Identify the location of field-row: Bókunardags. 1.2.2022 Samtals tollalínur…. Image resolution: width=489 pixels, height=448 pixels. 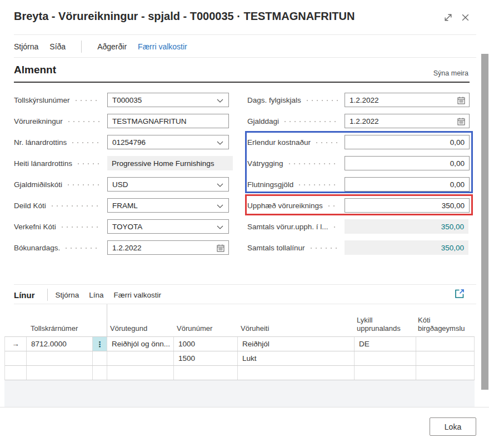
(244, 248).